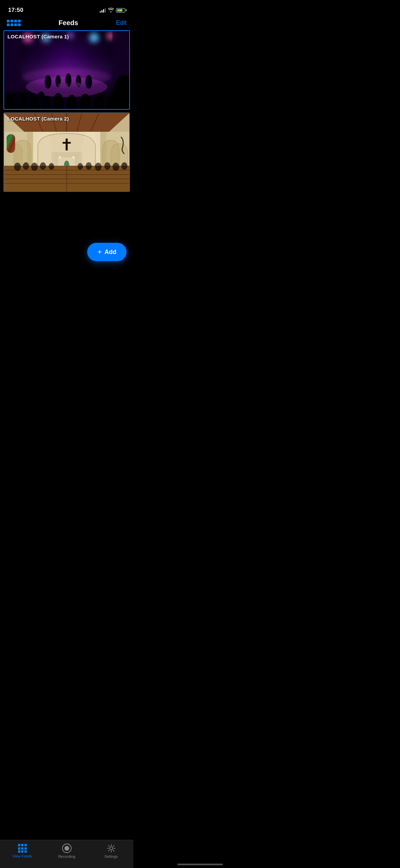 The image size is (400, 868). I want to click on status-icons: ⚡, so click(113, 10).